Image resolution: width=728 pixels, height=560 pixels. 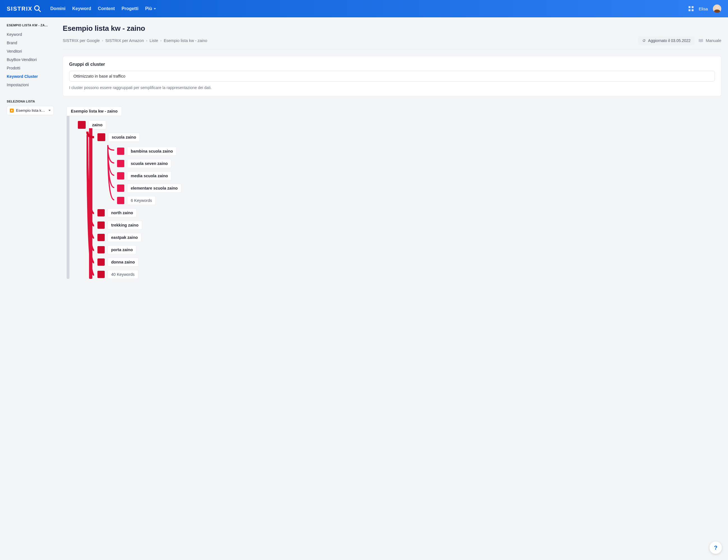 What do you see at coordinates (710, 41) in the screenshot?
I see `manual-link: Manuale` at bounding box center [710, 41].